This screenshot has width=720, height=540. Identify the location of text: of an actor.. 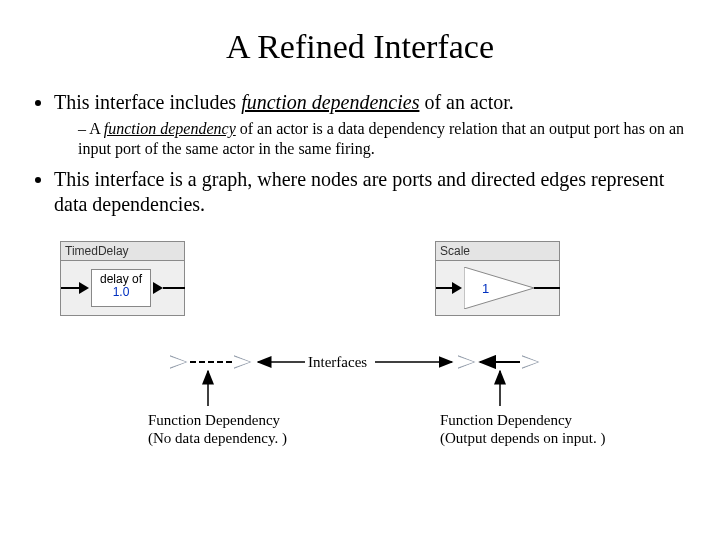
(466, 102).